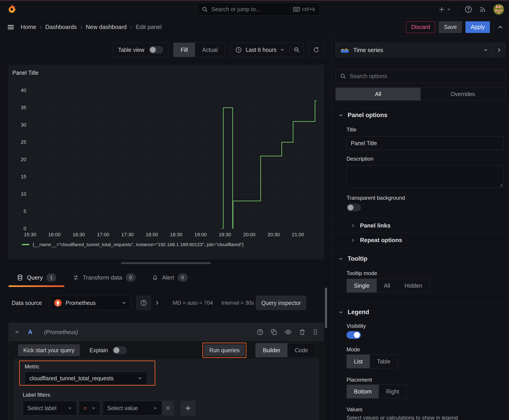 Image resolution: width=509 pixels, height=420 pixels. What do you see at coordinates (413, 285) in the screenshot?
I see `tooltip-hidden-option: Hidden` at bounding box center [413, 285].